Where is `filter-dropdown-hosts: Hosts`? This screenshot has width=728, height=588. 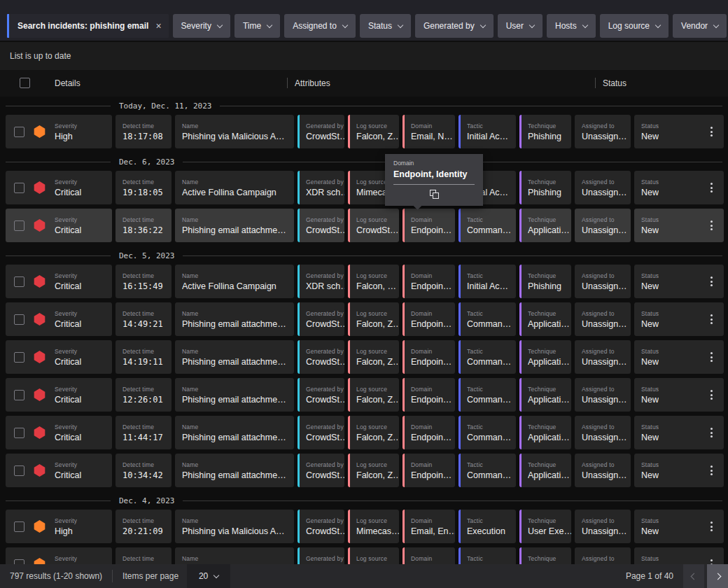
filter-dropdown-hosts: Hosts is located at coordinates (571, 26).